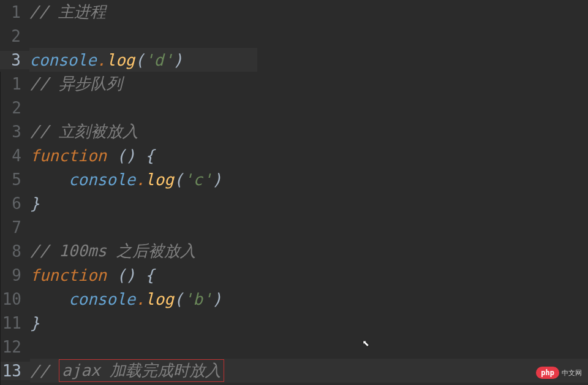 The image size is (588, 385). Describe the element at coordinates (15, 156) in the screenshot. I see `line-number: 4` at that location.